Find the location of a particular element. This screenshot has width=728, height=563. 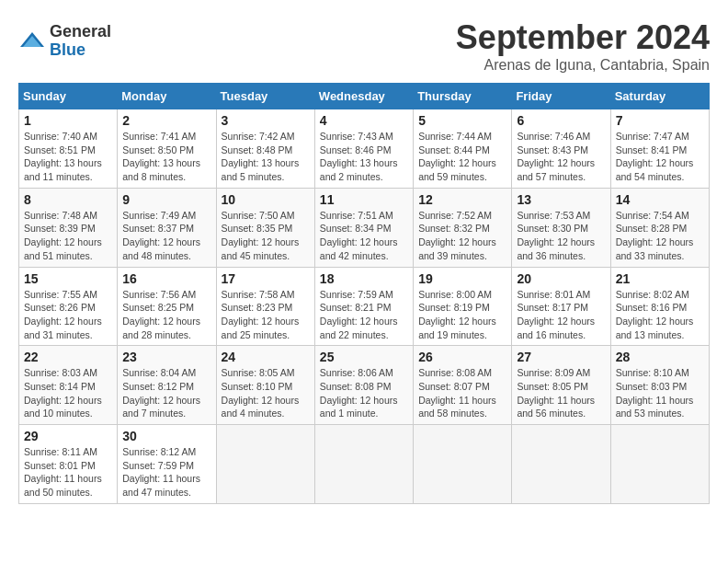

day-info: Sunrise: 7:54 AMSunset: 8:28 PMDaylight:… is located at coordinates (660, 236).